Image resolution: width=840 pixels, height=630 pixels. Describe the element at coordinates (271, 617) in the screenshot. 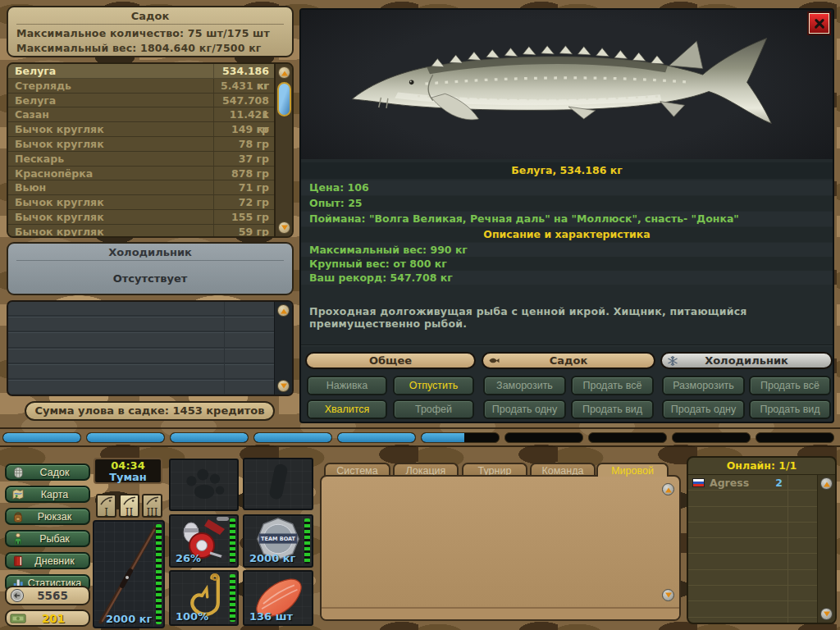

I see `bait-count-label: 136 шт` at that location.